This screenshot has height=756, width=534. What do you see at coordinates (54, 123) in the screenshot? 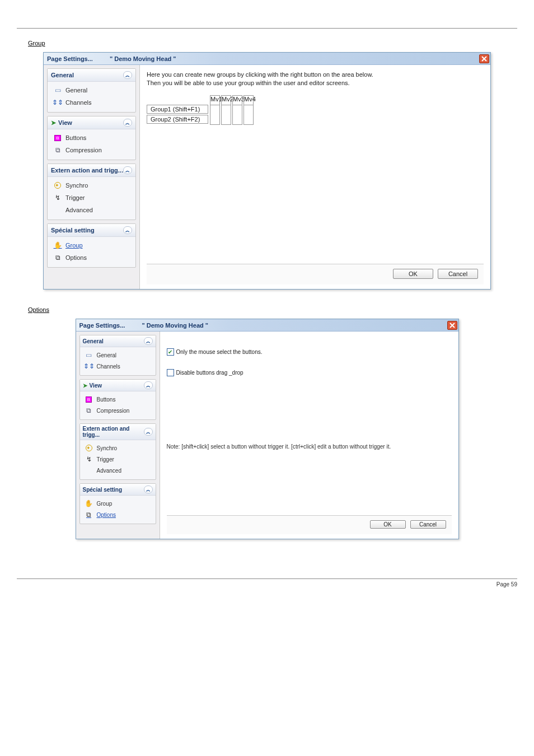
I see `arrow-icon: ➤` at bounding box center [54, 123].